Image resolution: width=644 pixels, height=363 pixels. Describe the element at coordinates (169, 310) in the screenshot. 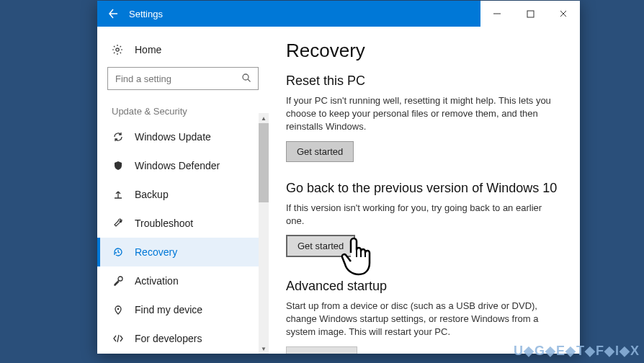

I see `sidebar-item-label: Find my device` at that location.